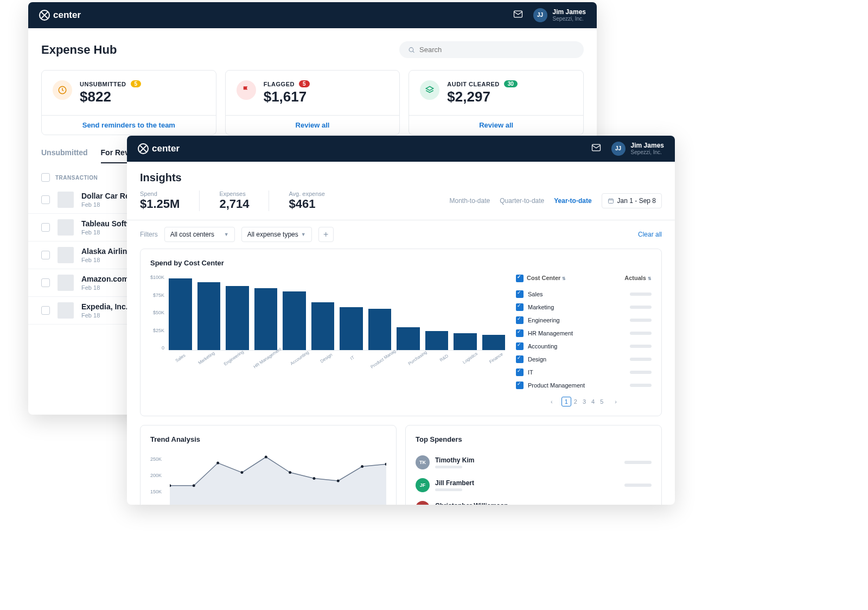 This screenshot has width=868, height=610. What do you see at coordinates (497, 50) in the screenshot?
I see `search-input` at bounding box center [497, 50].